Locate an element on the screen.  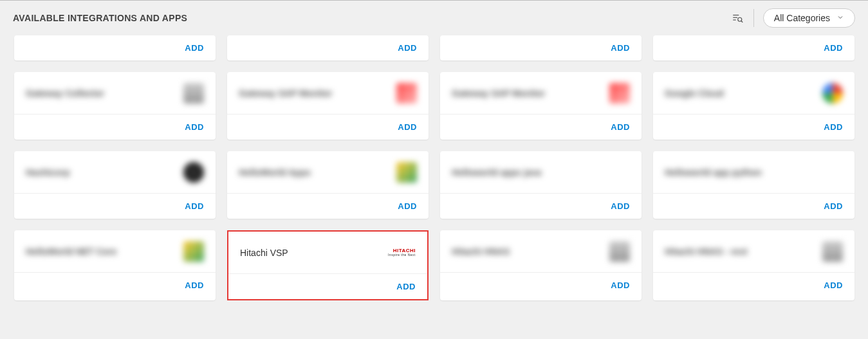
categories-dropdown: All Categories is located at coordinates (809, 18).